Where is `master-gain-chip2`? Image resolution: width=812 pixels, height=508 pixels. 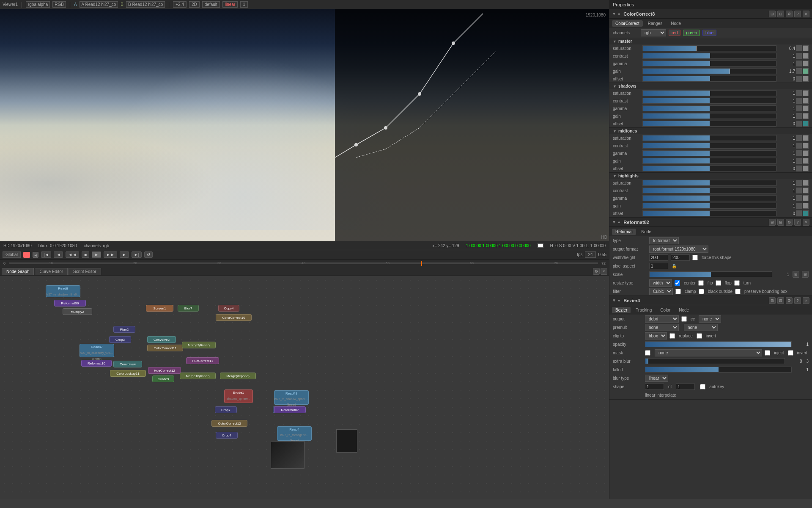 master-gain-chip2 is located at coordinates (806, 71).